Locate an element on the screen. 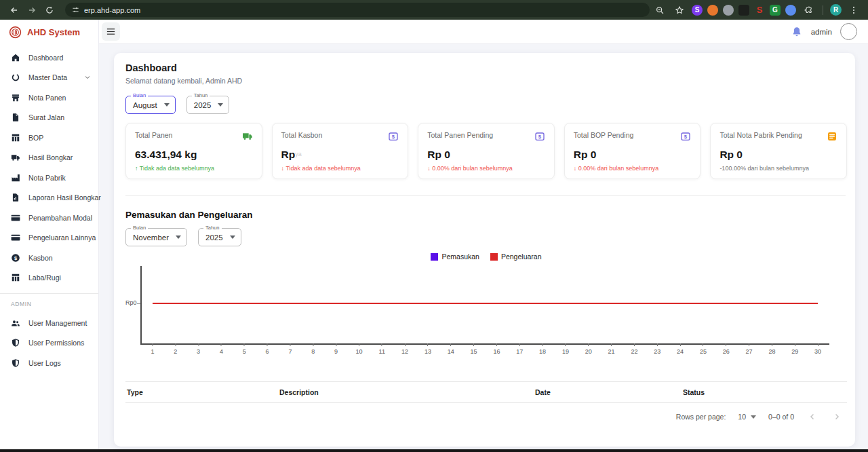  stat-card-delta: ↑ Tidak ada data sebelumnya is located at coordinates (194, 168).